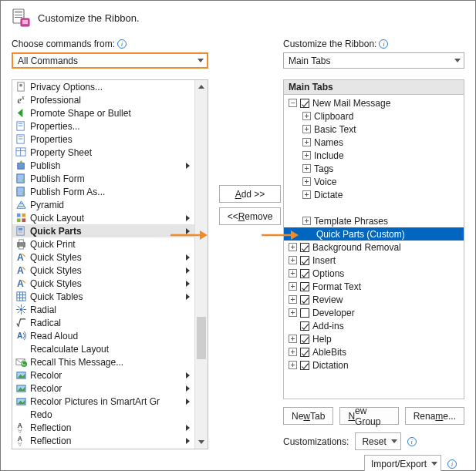 This screenshot has height=471, width=476. Describe the element at coordinates (103, 179) in the screenshot. I see `list-item: Publish Form` at that location.